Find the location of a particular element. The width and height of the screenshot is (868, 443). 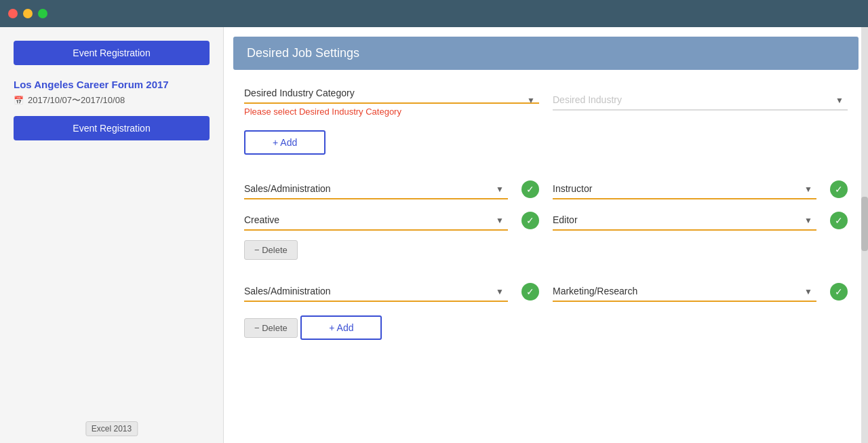

add-button-1: + Add is located at coordinates (285, 142).